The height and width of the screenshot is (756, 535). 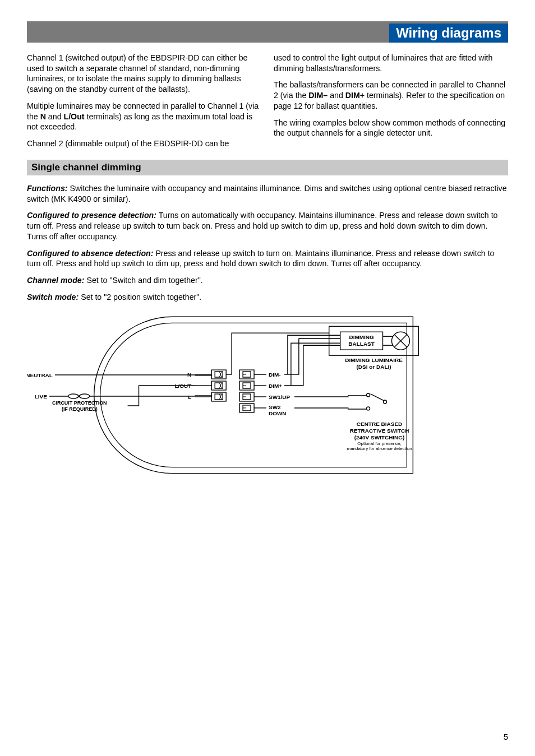 I want to click on terminal-l: L, so click(x=190, y=397).